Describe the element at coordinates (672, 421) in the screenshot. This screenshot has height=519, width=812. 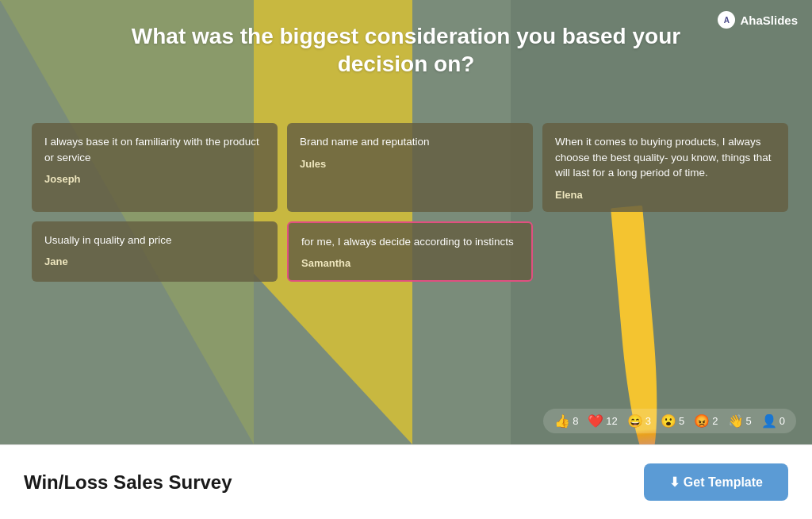
I see `reaction-surprised: 😮 5` at that location.